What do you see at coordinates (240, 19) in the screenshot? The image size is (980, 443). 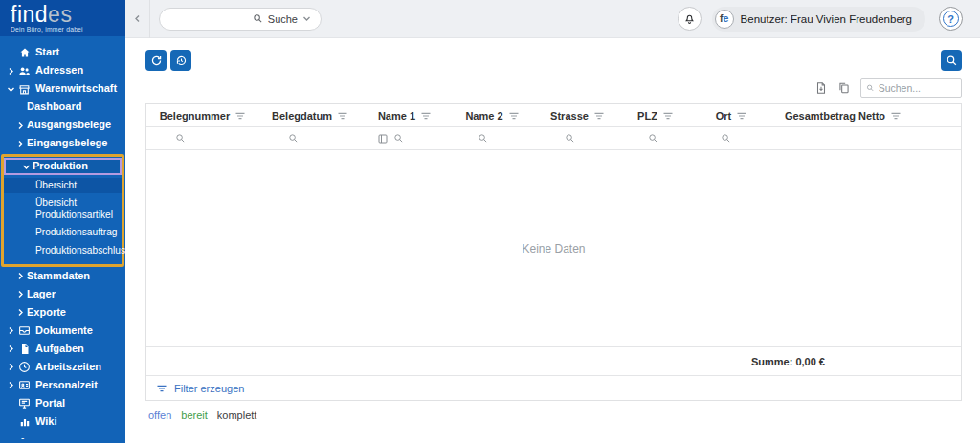 I see `global-search: Suche` at bounding box center [240, 19].